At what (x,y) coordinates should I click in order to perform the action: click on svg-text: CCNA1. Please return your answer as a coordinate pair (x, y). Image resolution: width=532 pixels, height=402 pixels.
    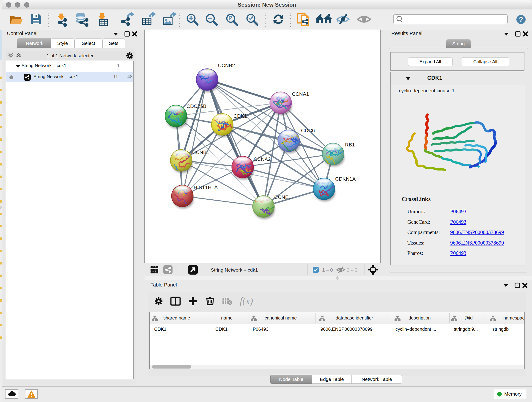
    Looking at the image, I should click on (301, 94).